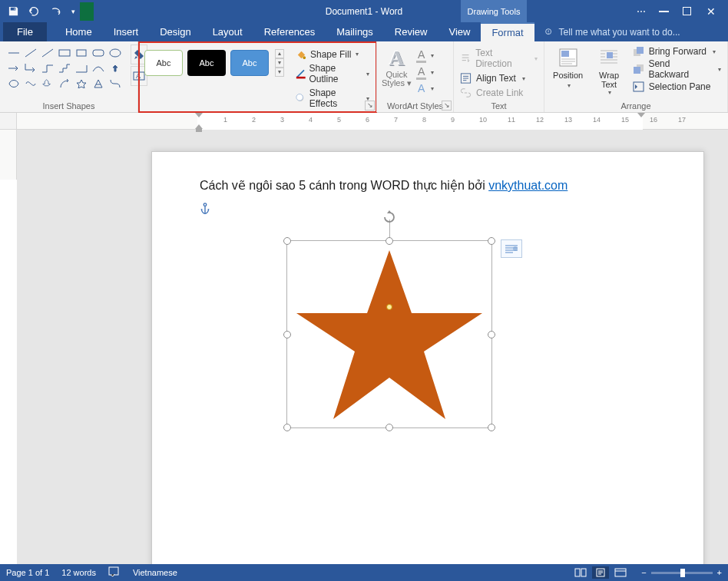 The height and width of the screenshot is (581, 728). I want to click on shape-selection, so click(389, 335).